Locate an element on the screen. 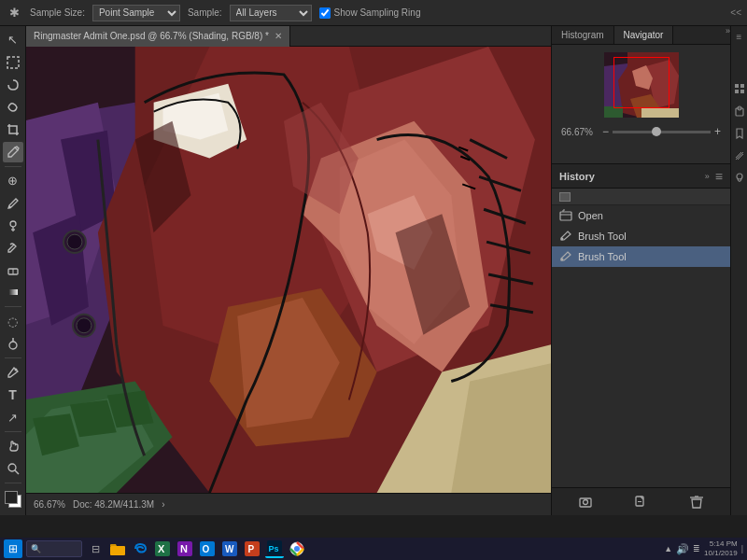 This screenshot has width=747, height=560. tab-navigator: Navigator is located at coordinates (644, 35).